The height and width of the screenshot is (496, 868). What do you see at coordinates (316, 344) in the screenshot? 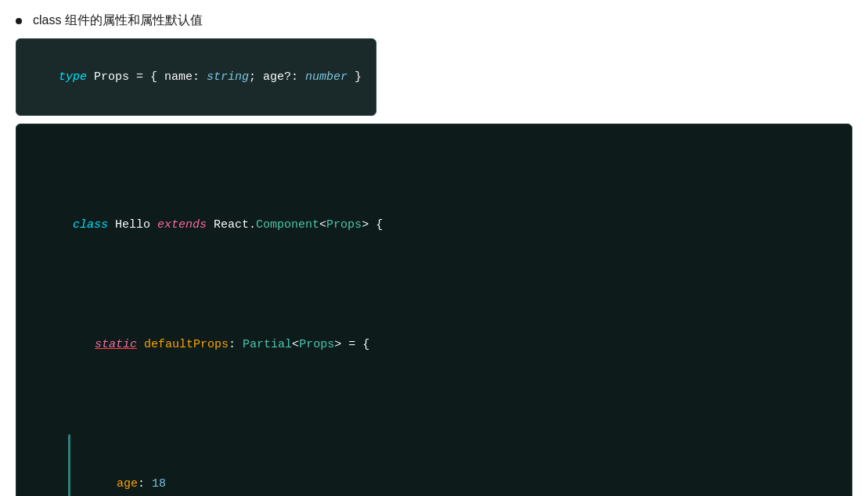
I see `kw-props-2: Props` at bounding box center [316, 344].